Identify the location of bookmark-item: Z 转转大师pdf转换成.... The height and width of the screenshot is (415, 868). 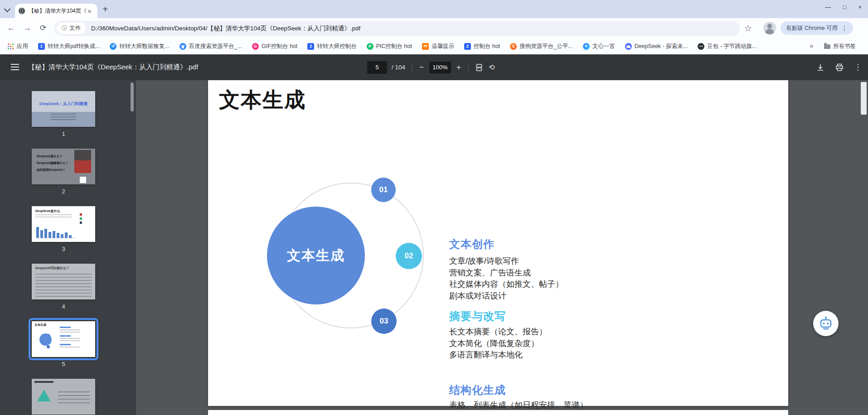
(69, 46).